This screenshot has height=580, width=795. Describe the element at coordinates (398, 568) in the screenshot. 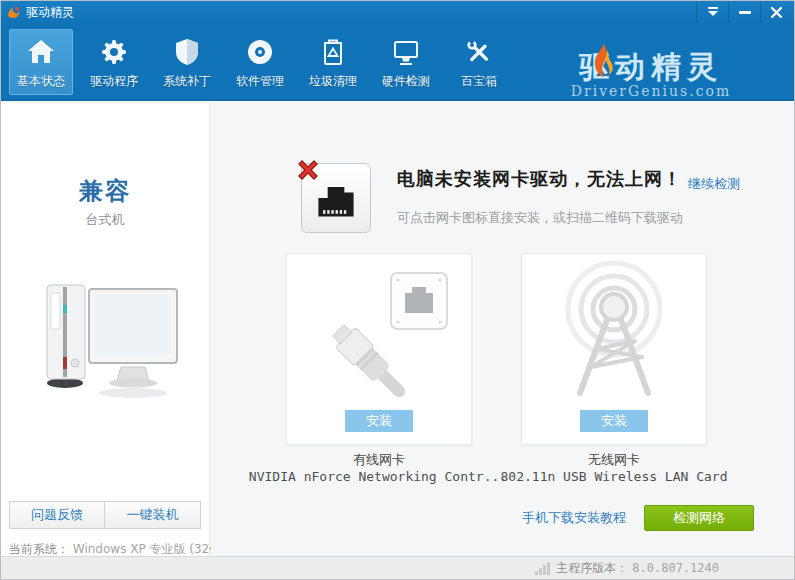

I see `statusbar: 主程序版本： 8.0.807.1240` at that location.